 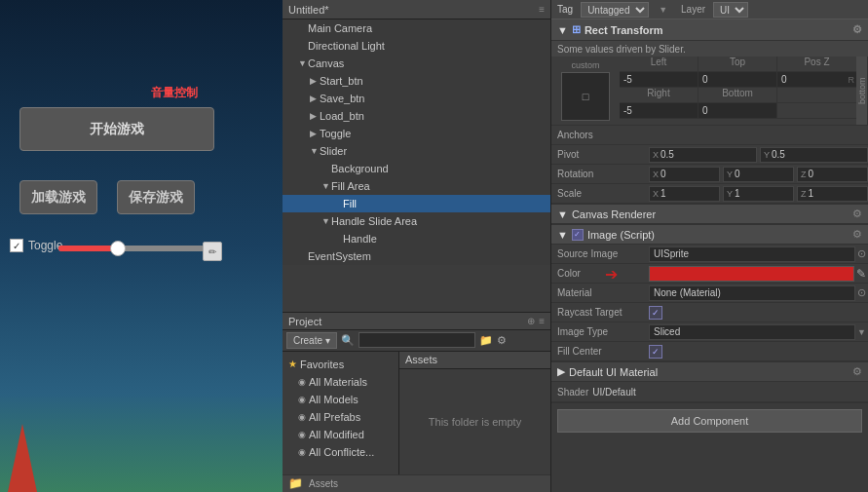 What do you see at coordinates (132, 248) in the screenshot?
I see `slider-track` at bounding box center [132, 248].